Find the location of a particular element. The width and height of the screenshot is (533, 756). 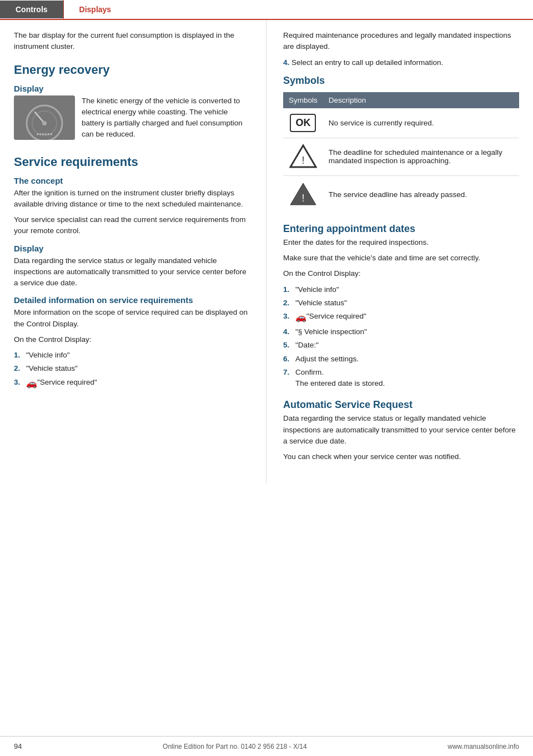

table-row: OK No service is currently required. is located at coordinates (401, 123).